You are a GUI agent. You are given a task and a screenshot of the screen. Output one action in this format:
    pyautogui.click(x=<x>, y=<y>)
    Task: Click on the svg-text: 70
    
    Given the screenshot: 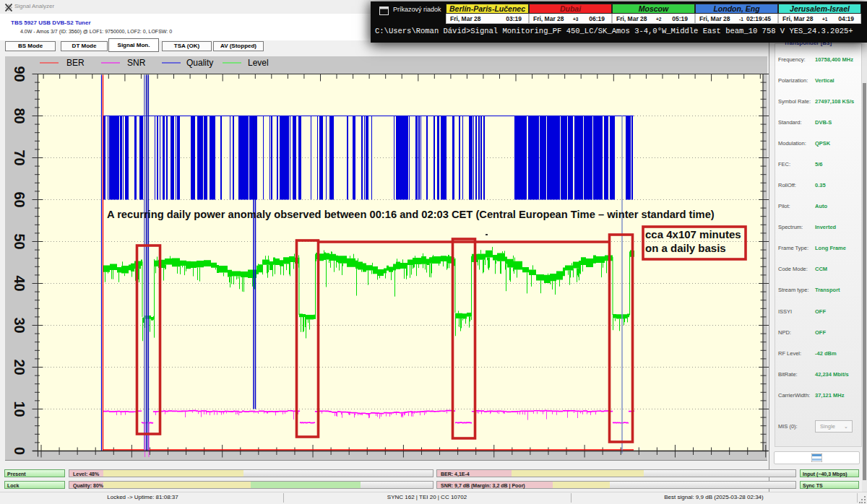 What is the action you would take?
    pyautogui.click(x=20, y=157)
    